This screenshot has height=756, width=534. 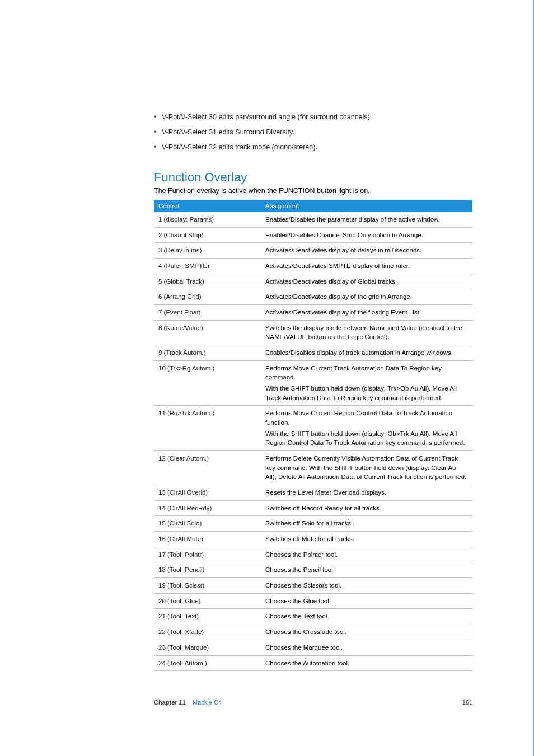 I want to click on cell-control: 10 (Trk>Rg Autom.), so click(x=207, y=383).